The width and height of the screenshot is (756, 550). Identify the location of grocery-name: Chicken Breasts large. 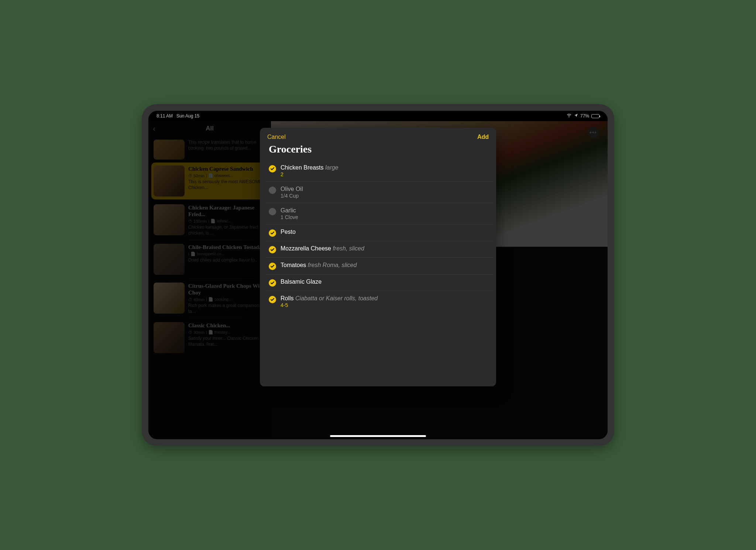
(385, 168).